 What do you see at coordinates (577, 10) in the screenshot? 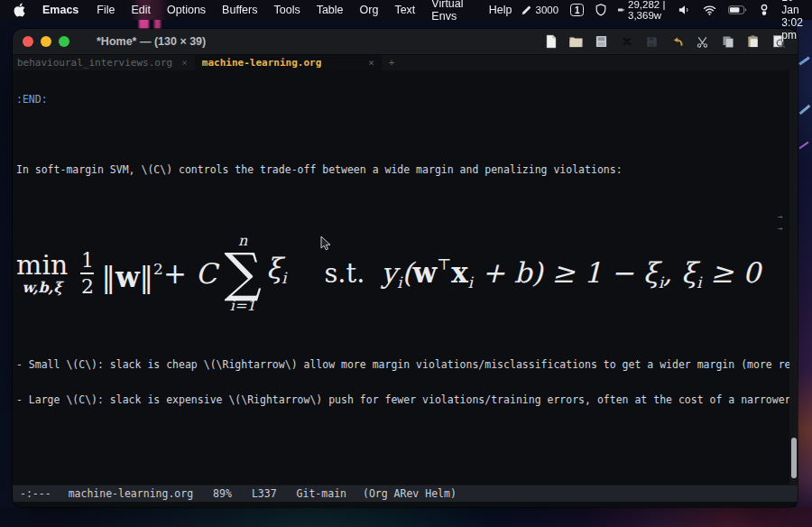
I see `screen-badge: 1` at bounding box center [577, 10].